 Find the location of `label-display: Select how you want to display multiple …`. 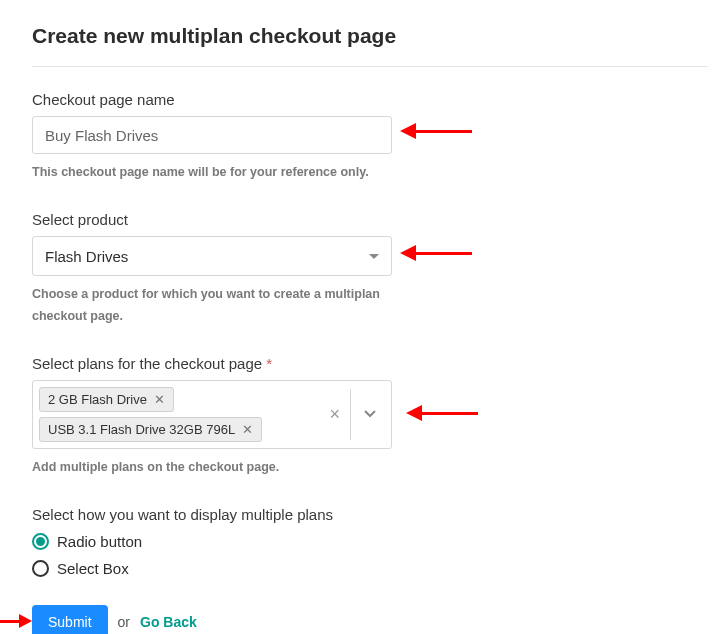

label-display: Select how you want to display multiple … is located at coordinates (370, 514).